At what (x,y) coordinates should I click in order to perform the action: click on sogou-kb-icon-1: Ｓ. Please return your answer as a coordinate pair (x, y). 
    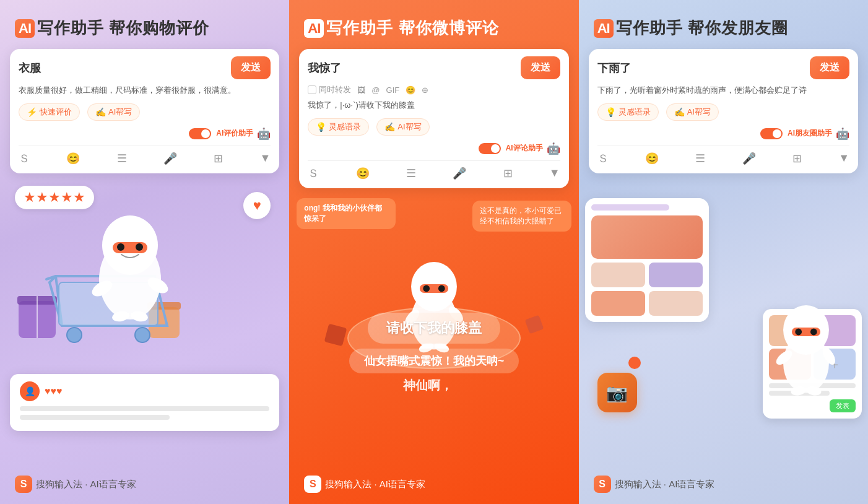
    Looking at the image, I should click on (24, 159).